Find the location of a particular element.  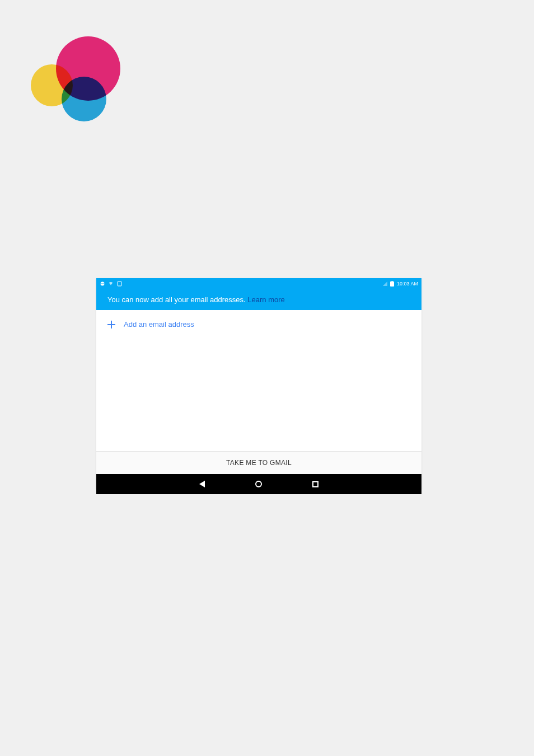

android-nav-bar is located at coordinates (259, 484).